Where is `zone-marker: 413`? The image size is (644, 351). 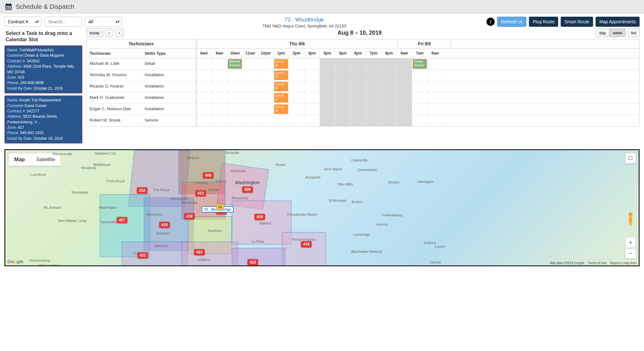
zone-marker: 413 is located at coordinates (201, 193).